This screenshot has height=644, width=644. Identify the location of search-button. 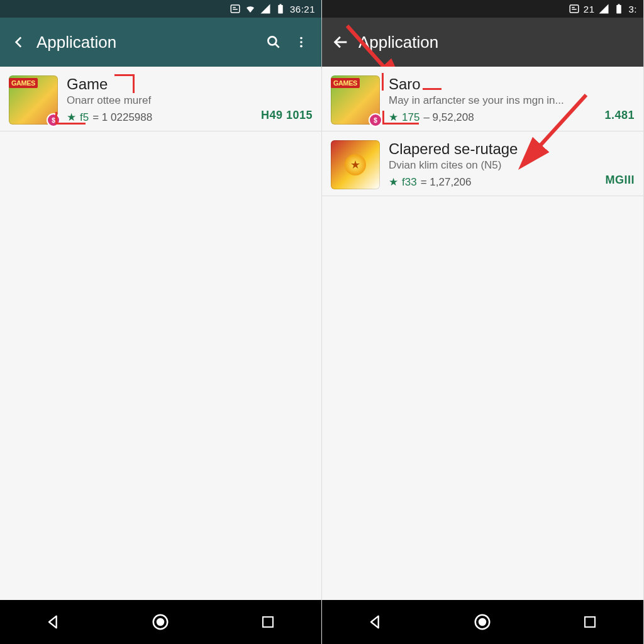
(274, 42).